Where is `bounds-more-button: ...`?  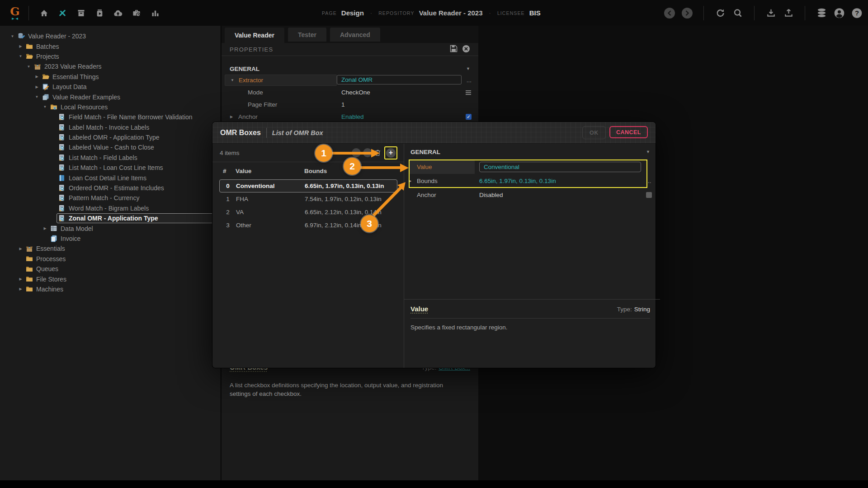
bounds-more-button: ... is located at coordinates (649, 181).